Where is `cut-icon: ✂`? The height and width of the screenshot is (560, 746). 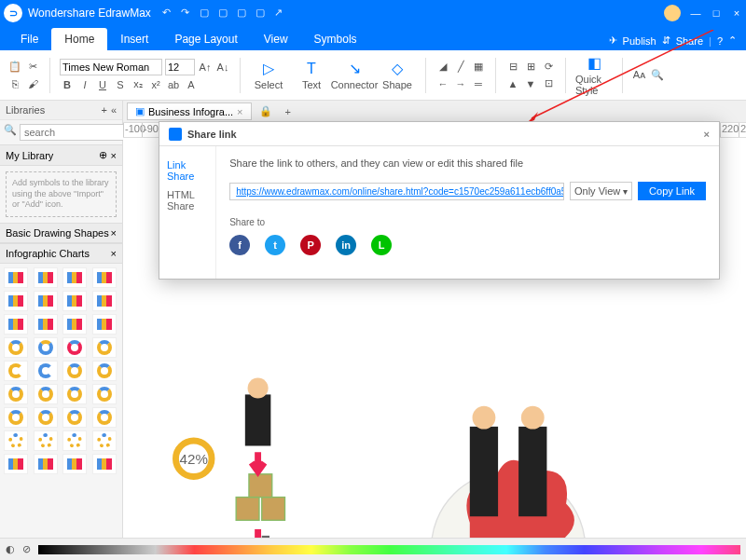
cut-icon: ✂ is located at coordinates (33, 67).